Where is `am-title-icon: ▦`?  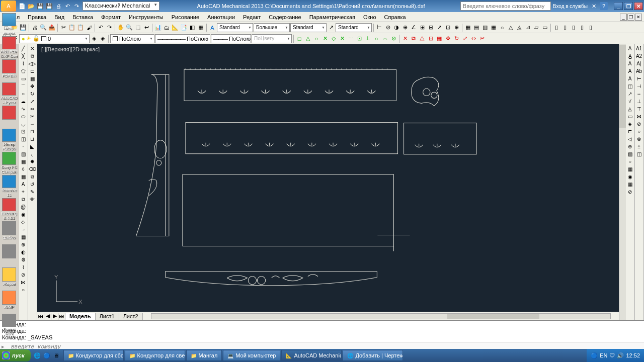
am-title-icon: ▦ is located at coordinates (630, 169).